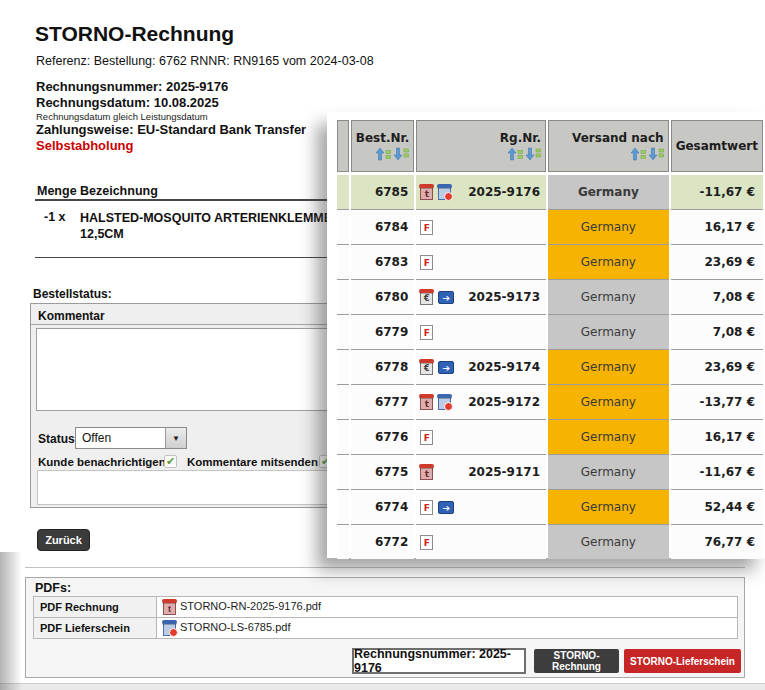  I want to click on order-number: 6780, so click(383, 296).